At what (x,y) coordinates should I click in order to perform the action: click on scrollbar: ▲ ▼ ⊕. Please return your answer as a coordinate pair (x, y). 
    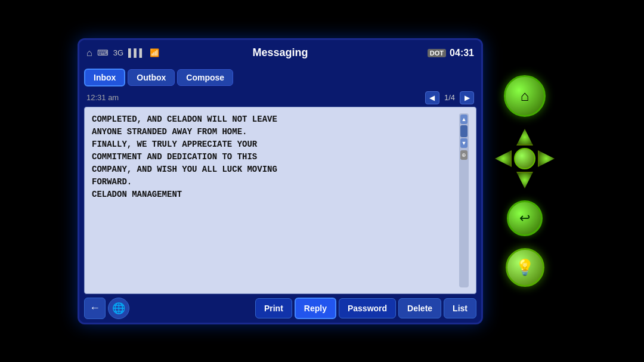
    Looking at the image, I should click on (464, 200).